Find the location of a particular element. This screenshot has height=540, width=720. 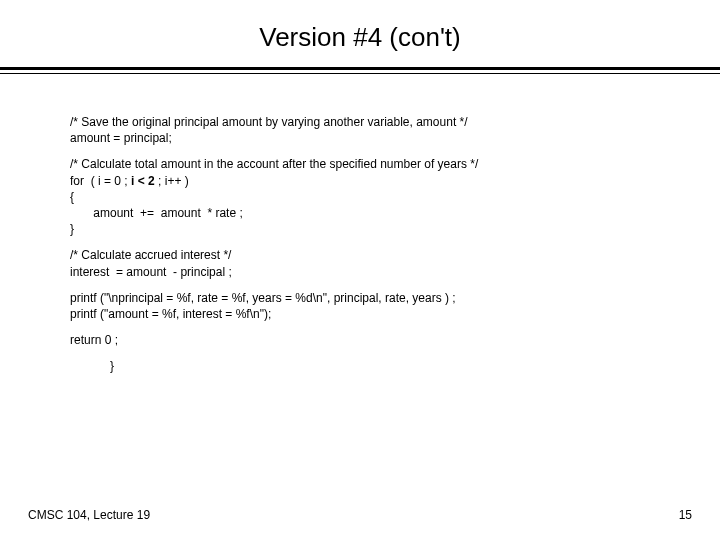

code-line: amount += amount * rate ; is located at coordinates (156, 213).